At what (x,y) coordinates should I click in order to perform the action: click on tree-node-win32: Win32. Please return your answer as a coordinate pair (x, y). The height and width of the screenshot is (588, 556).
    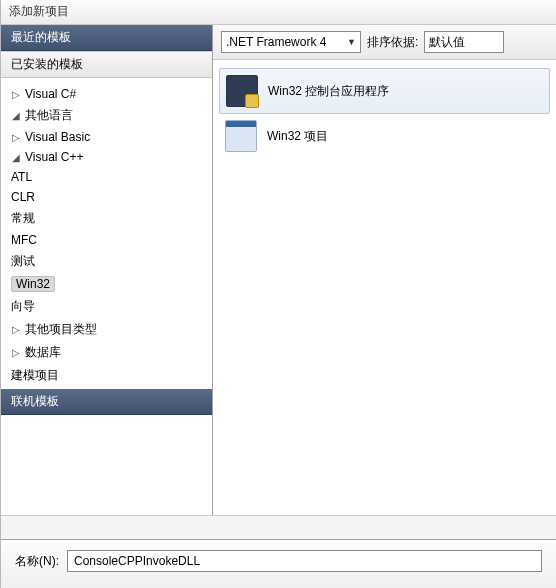
    Looking at the image, I should click on (108, 284).